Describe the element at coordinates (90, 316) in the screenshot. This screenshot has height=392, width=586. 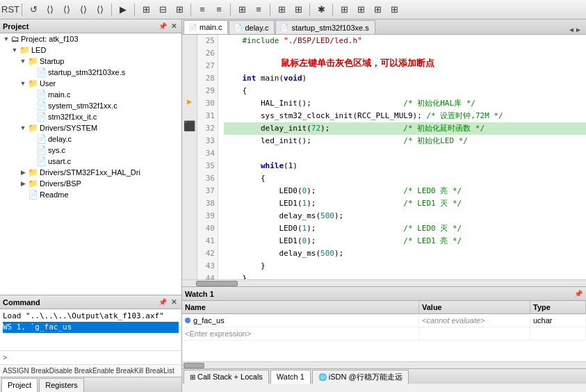
I see `command-line-1: Load "..\..\..\Output\atk_f103.axf"` at that location.